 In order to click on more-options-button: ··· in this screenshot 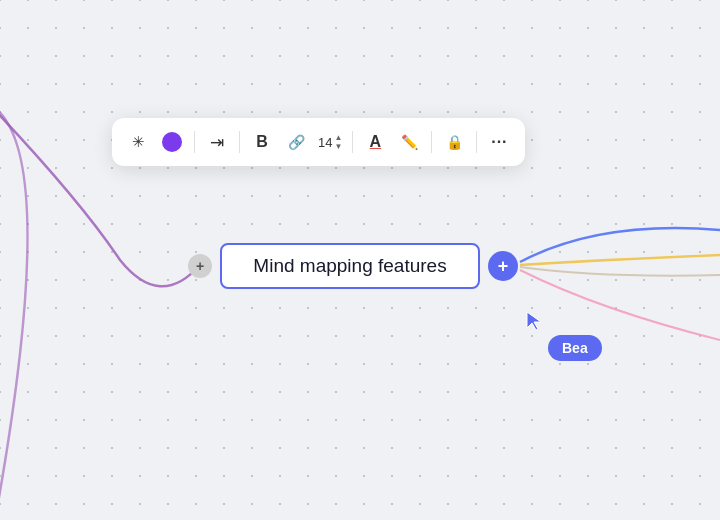, I will do `click(499, 142)`.